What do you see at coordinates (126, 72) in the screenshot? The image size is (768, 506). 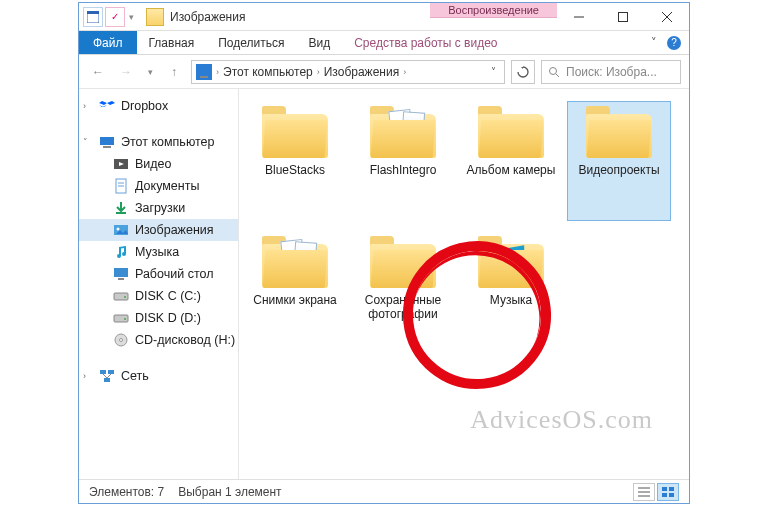 I see `forward-button: →` at bounding box center [126, 72].